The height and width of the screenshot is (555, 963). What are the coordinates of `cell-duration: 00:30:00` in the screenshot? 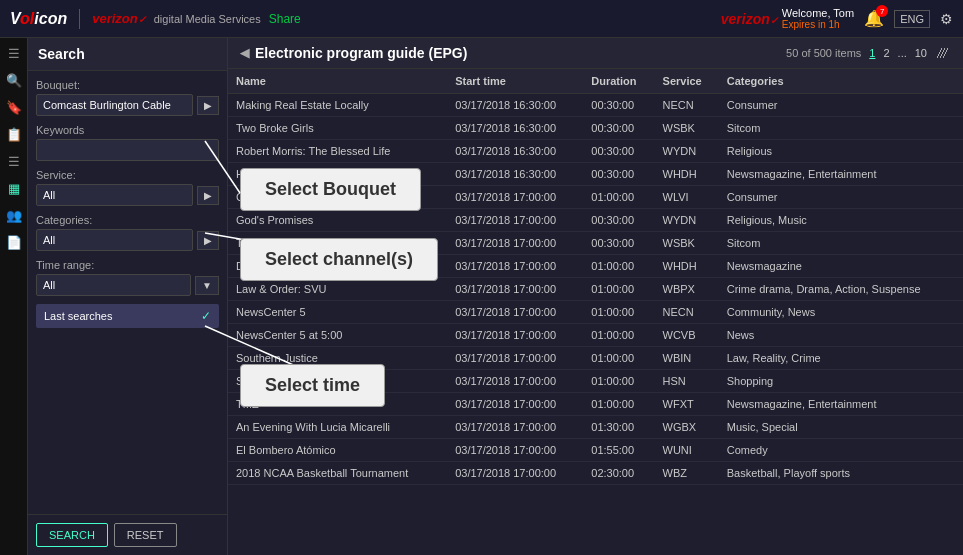 It's located at (618, 244).